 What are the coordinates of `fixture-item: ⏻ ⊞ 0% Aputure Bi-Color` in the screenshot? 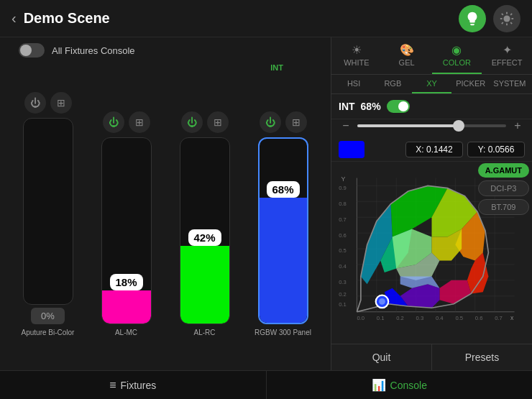 It's located at (47, 214).